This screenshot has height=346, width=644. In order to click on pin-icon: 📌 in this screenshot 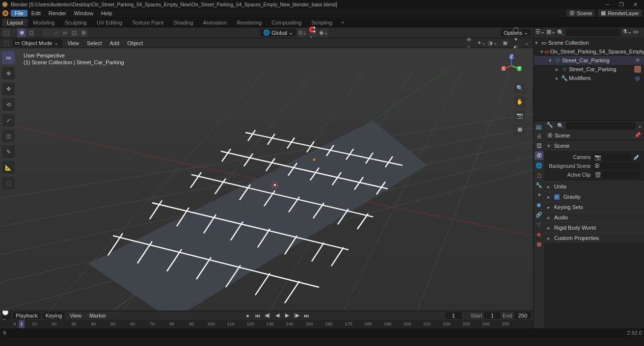, I will do `click(638, 135)`.